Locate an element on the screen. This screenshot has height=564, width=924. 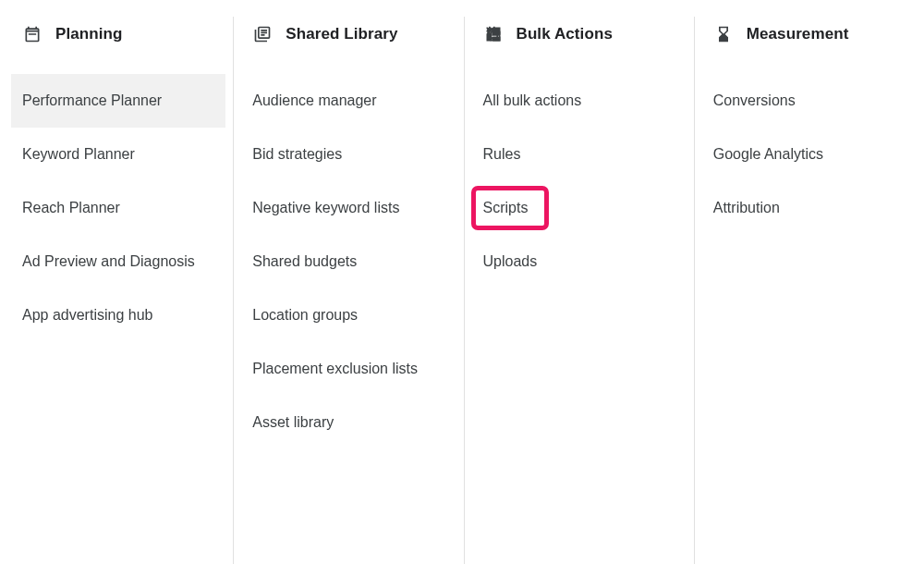
hourglass-icon is located at coordinates (723, 34).